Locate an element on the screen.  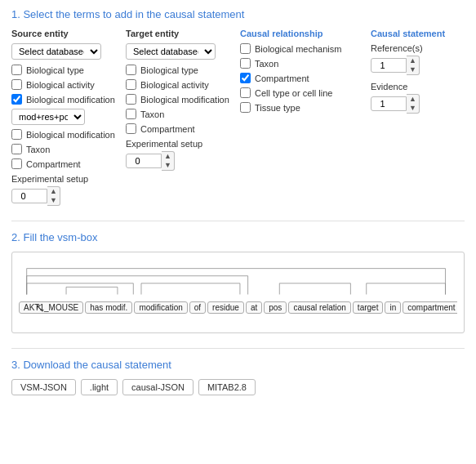
cursor-area: ↖ is located at coordinates (40, 308).